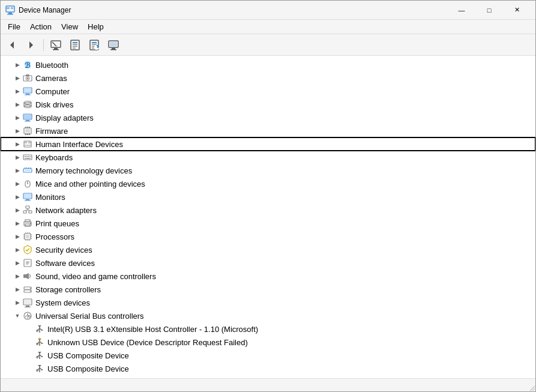 The image size is (536, 392). I want to click on expand-icon-hid: ▶, so click(17, 144).